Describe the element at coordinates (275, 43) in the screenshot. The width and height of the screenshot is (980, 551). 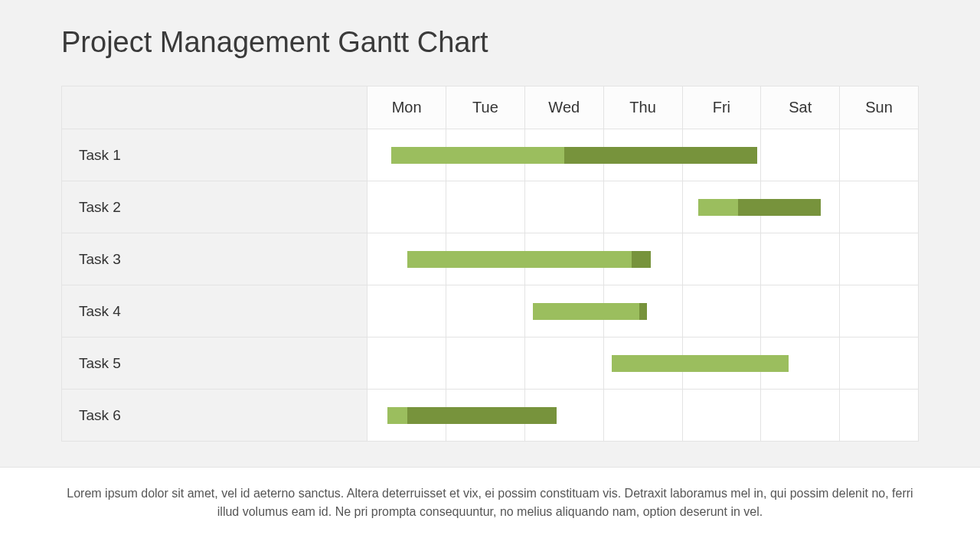
I see `page-title: Project Management Gantt Chart` at that location.